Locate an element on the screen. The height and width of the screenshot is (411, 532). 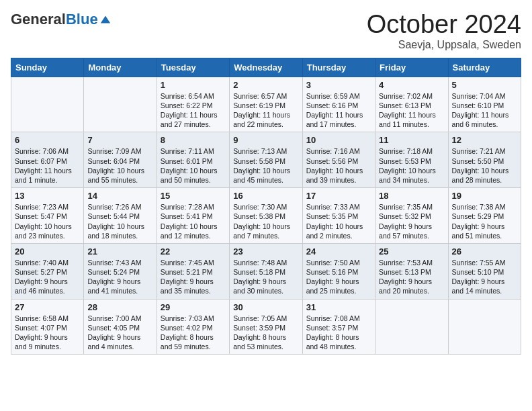
calendar-cell: 16Sunrise: 7:30 AMSunset: 5:38 PMDayligh… is located at coordinates (266, 216).